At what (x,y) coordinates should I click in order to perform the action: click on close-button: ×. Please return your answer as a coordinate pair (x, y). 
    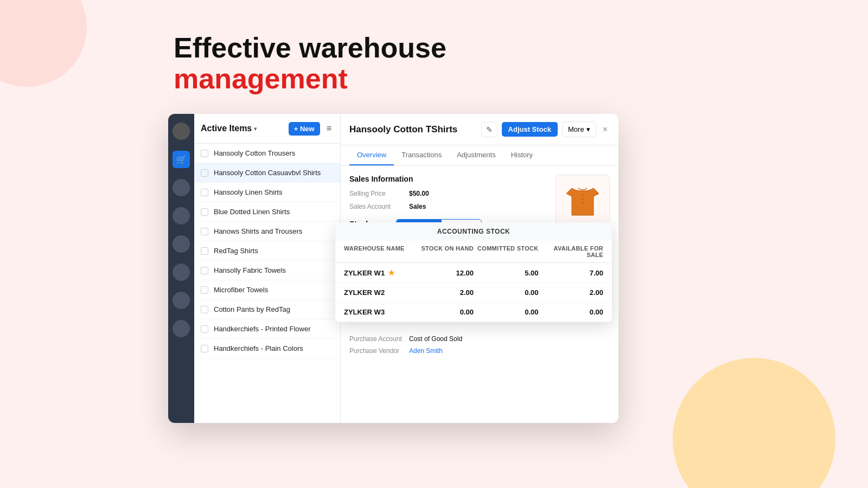
    Looking at the image, I should click on (605, 130).